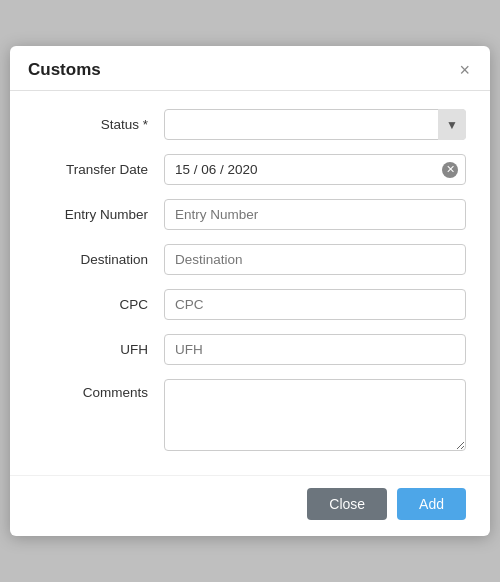 This screenshot has height=582, width=500. Describe the element at coordinates (250, 68) in the screenshot. I see `modal-header: Customs ×` at that location.